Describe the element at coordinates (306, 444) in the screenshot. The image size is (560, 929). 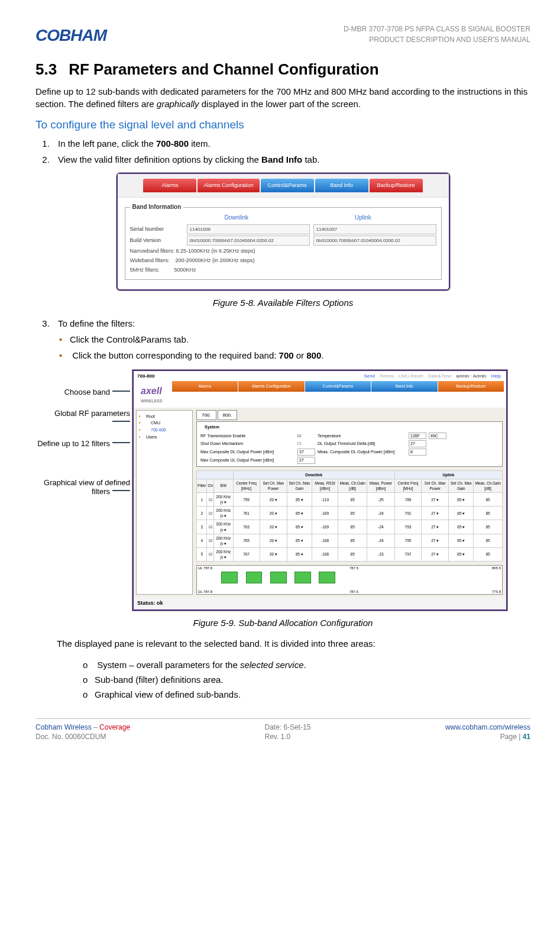
I see `chk-shutdown: ☐` at that location.